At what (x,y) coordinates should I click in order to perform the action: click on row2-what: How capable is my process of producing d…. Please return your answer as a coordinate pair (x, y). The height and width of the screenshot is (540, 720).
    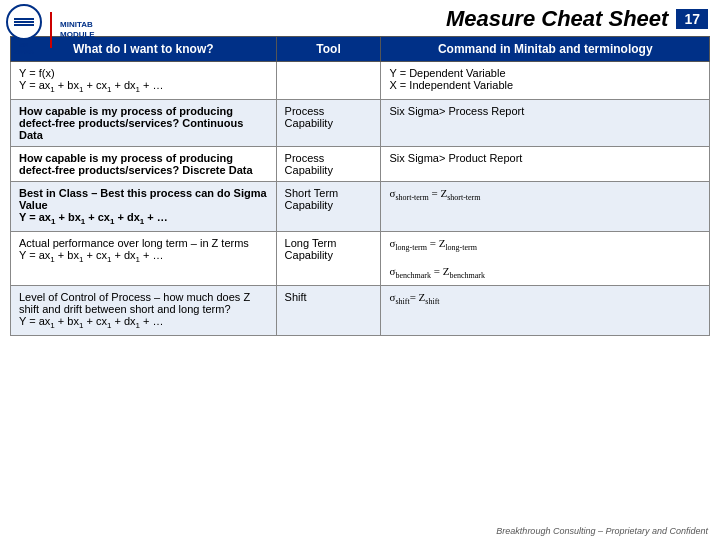
    Looking at the image, I should click on (144, 124).